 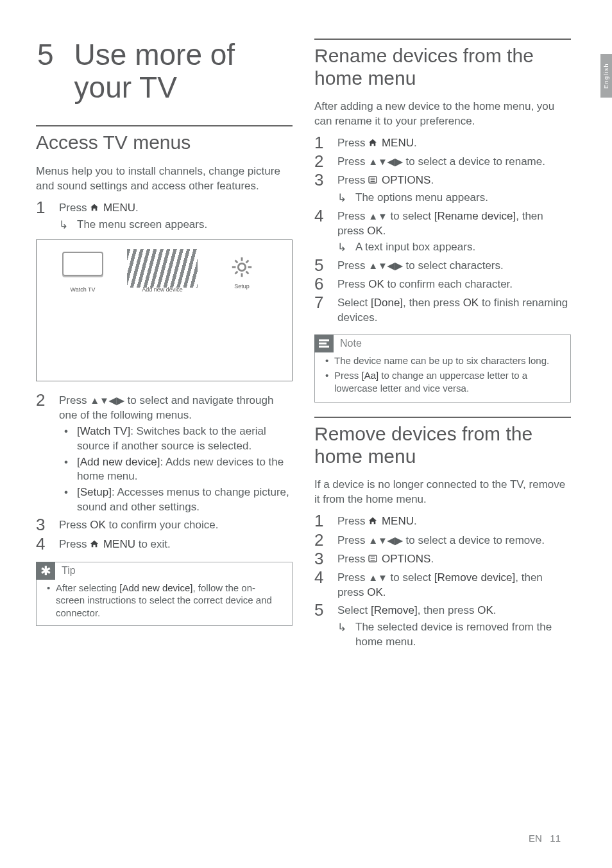 What do you see at coordinates (164, 407) in the screenshot?
I see `step-2: 2 Press ▲▼◀▶ to select and navigate thro…` at bounding box center [164, 407].